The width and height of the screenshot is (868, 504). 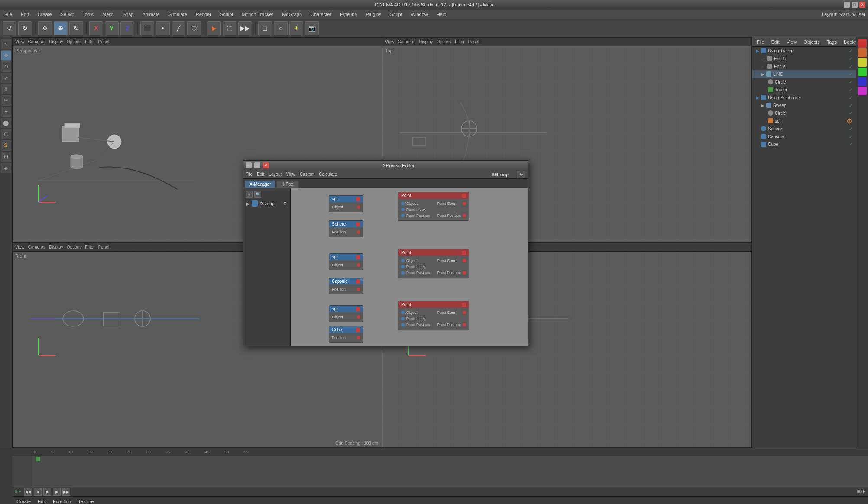 What do you see at coordinates (403, 273) in the screenshot?
I see `node-point-2-position-dot` at bounding box center [403, 273].